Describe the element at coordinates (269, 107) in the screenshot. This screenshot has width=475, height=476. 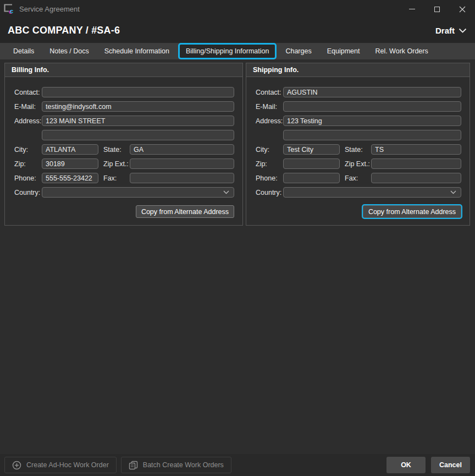
I see `shipping-email-label: E-Mail:` at that location.